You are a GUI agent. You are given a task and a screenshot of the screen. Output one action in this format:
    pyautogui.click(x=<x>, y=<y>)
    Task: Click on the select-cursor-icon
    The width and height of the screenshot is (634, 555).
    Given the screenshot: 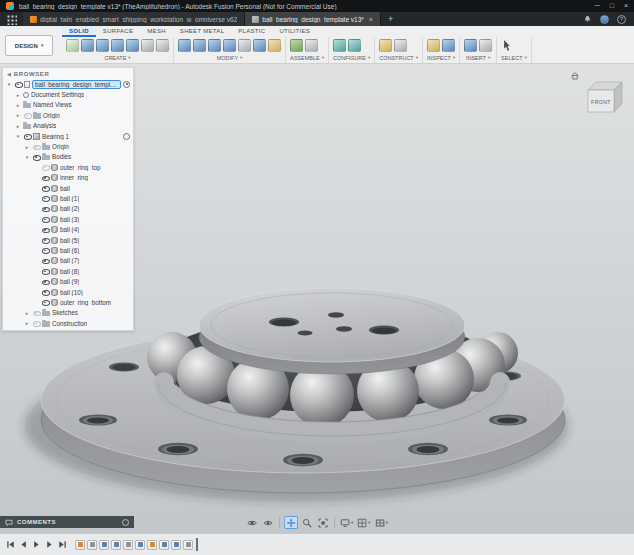 What is the action you would take?
    pyautogui.click(x=508, y=46)
    